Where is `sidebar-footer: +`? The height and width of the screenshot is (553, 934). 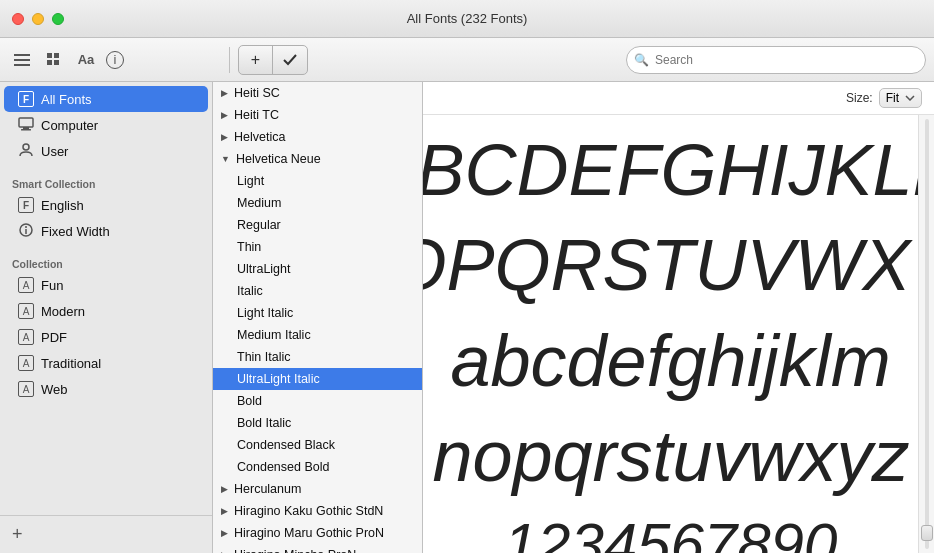 sidebar-footer: + is located at coordinates (106, 534).